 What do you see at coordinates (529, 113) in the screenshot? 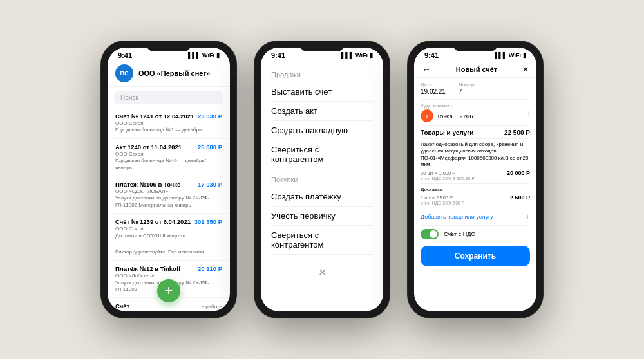
I see `payer-chevron-icon: ›` at bounding box center [529, 113].